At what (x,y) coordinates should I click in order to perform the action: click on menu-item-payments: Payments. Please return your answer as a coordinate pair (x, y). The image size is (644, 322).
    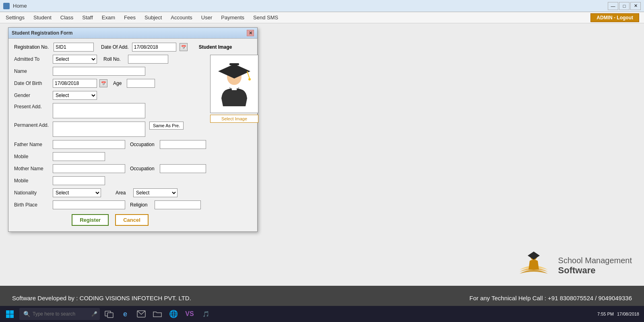
    Looking at the image, I should click on (233, 18).